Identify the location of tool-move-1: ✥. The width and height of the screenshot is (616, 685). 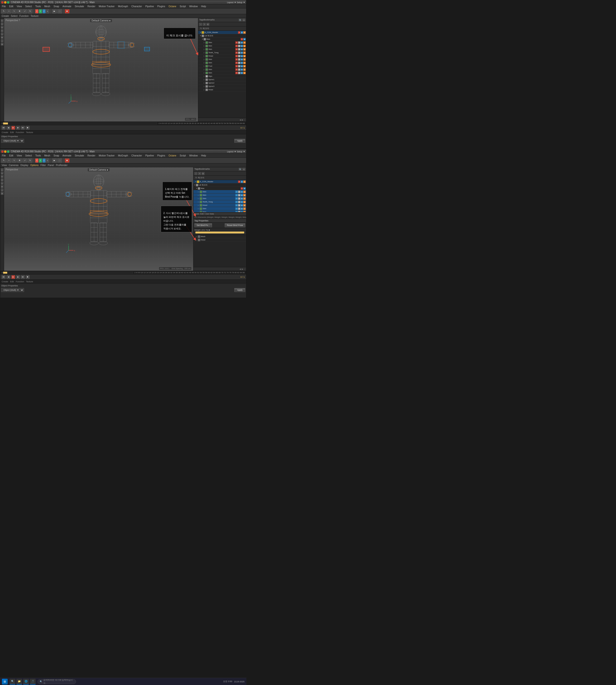
(20, 12).